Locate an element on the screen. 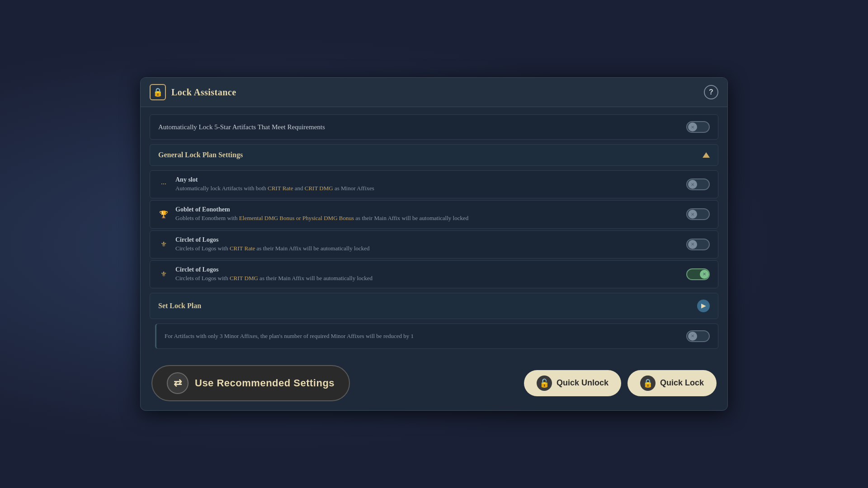  quick-unlock-label: Quick Unlock is located at coordinates (582, 383).